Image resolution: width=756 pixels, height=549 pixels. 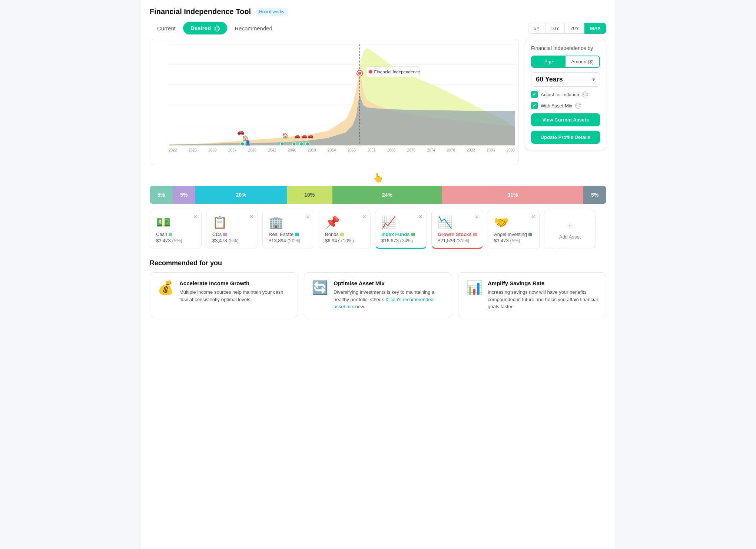 I want to click on real-estate-amount: $13,894 (20%), so click(x=285, y=241).